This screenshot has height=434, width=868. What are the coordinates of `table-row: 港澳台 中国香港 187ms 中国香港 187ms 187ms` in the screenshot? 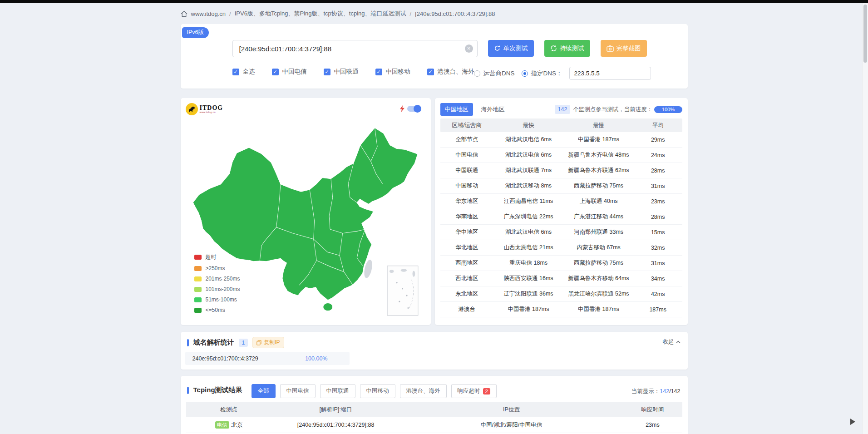 It's located at (561, 310).